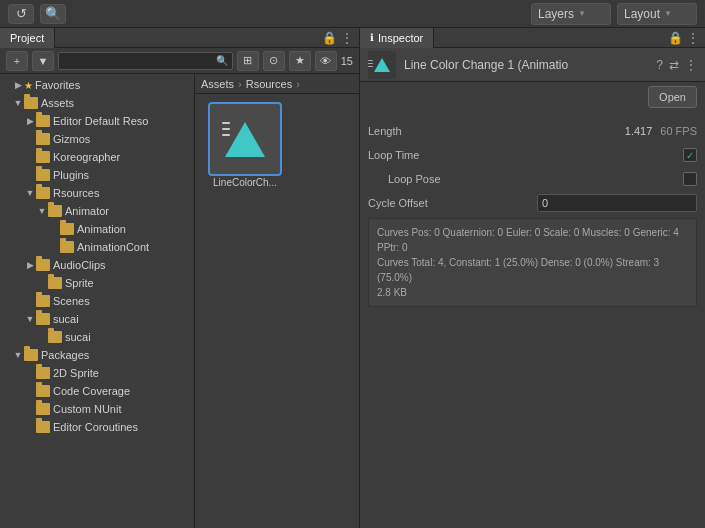 Image resolution: width=705 pixels, height=528 pixels. Describe the element at coordinates (66, 319) in the screenshot. I see `tree-label: sucai` at that location.